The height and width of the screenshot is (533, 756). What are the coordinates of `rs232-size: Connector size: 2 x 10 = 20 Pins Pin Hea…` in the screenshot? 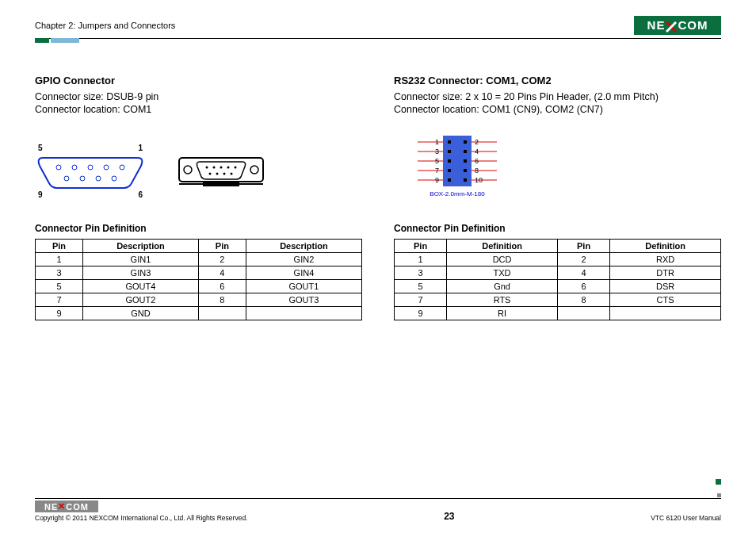 It's located at (558, 97).